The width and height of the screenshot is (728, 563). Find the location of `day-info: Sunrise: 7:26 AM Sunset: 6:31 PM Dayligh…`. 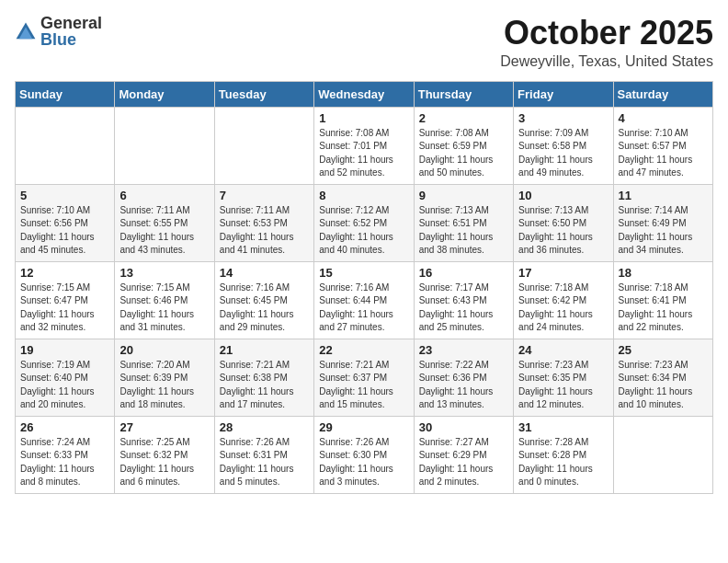

day-info: Sunrise: 7:26 AM Sunset: 6:31 PM Dayligh… is located at coordinates (265, 463).